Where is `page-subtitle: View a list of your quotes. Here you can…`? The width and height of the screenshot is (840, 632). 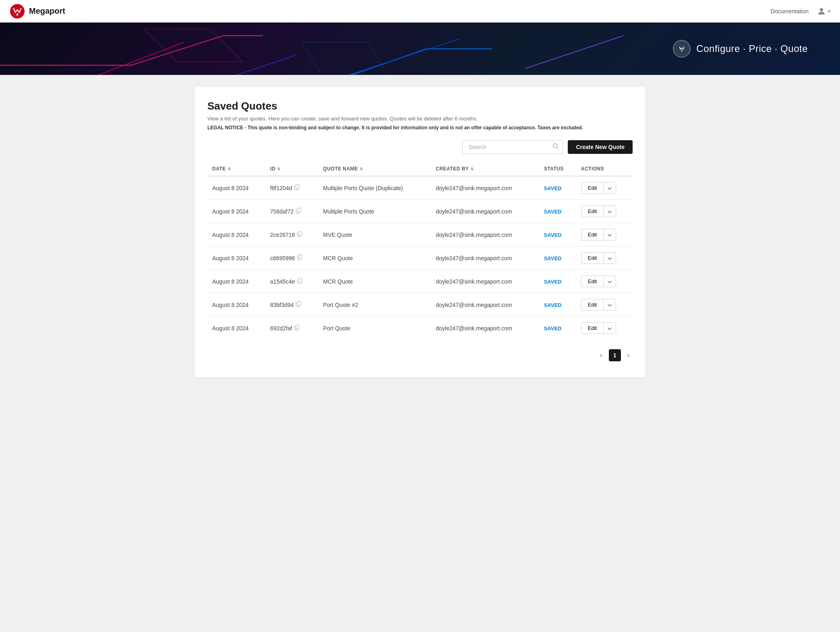 page-subtitle: View a list of your quotes. Here you can… is located at coordinates (420, 118).